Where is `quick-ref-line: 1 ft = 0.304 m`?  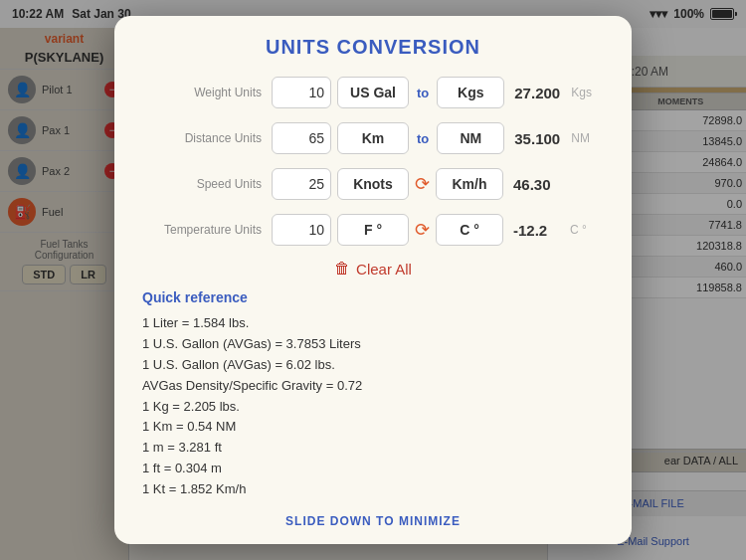 quick-ref-line: 1 ft = 0.304 m is located at coordinates (373, 469).